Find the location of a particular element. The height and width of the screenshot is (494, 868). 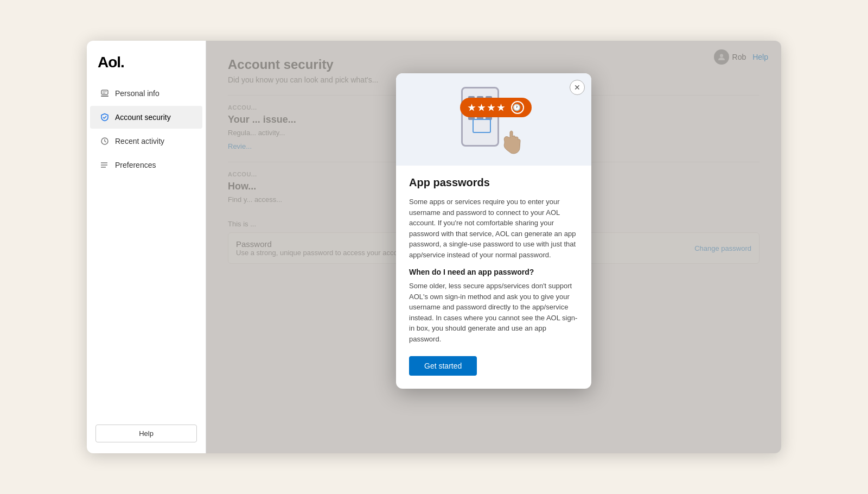

sidebar-label-recent-activity: Recent activity is located at coordinates (140, 141).